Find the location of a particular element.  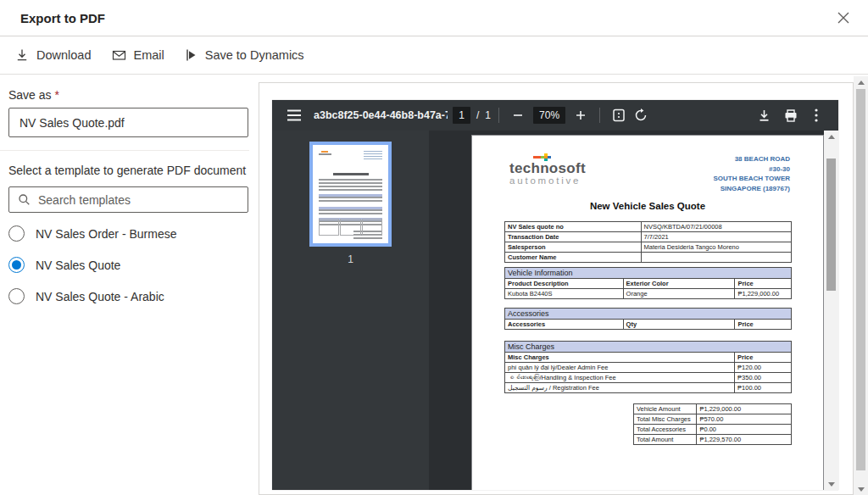

table-row: Vehicle Amount₱1,229,000.00 is located at coordinates (713, 409).